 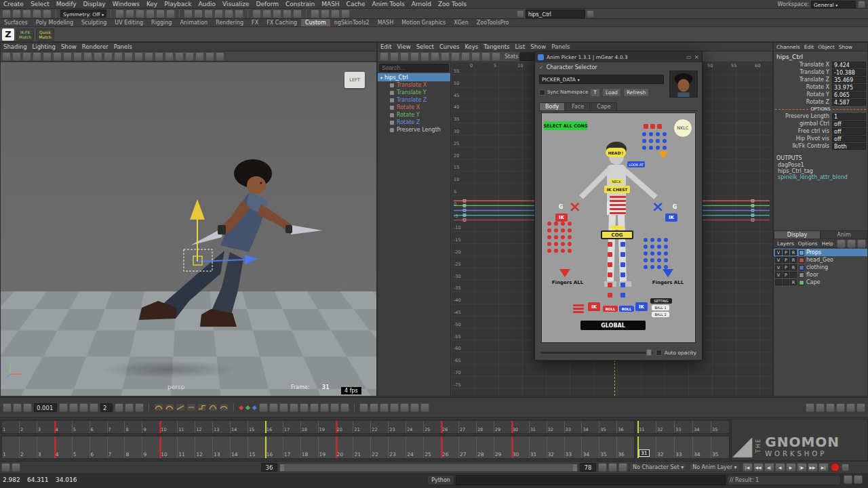 I want to click on layer-toggle-v: V, so click(x=778, y=260).